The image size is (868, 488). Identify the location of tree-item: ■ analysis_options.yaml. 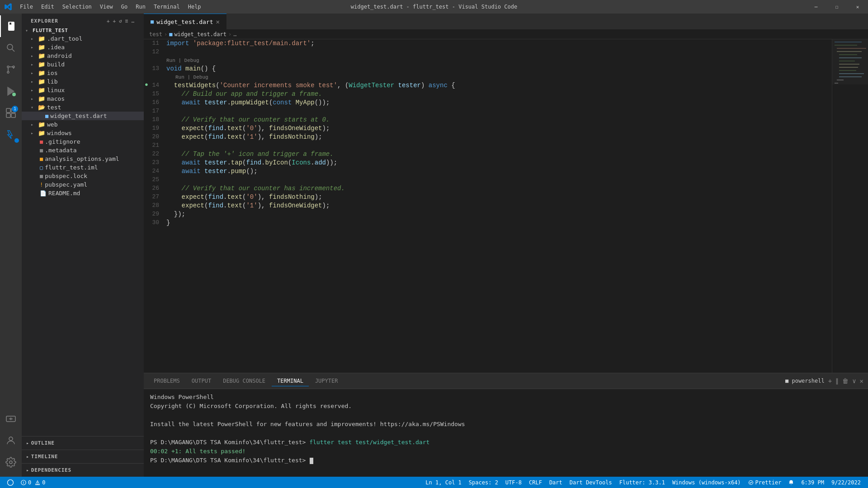
(83, 159).